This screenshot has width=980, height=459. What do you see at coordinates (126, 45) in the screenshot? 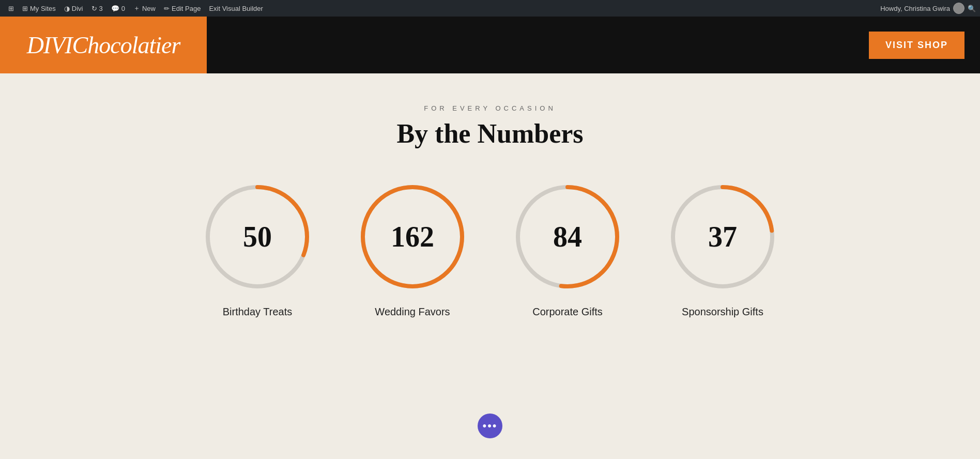
I see `logo-script-text: Chocolatier` at bounding box center [126, 45].